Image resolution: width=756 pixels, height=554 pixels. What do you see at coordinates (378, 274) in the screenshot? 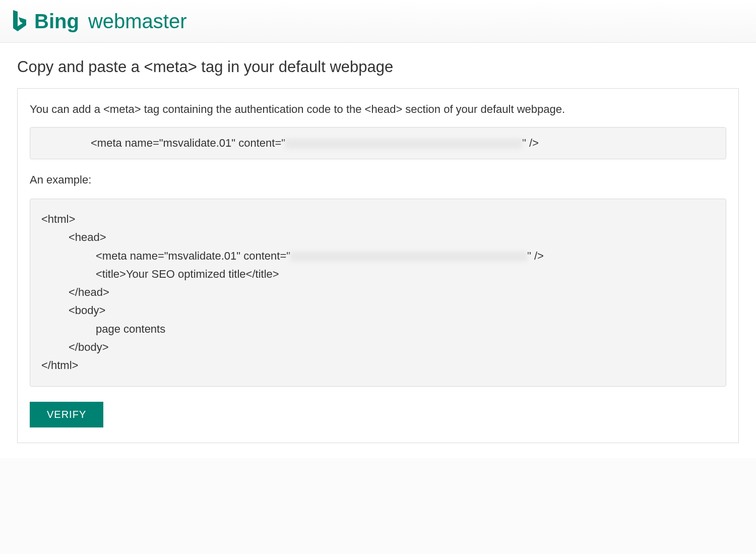
I see `code-line: <title>Your SEO optimized title</title>` at bounding box center [378, 274].